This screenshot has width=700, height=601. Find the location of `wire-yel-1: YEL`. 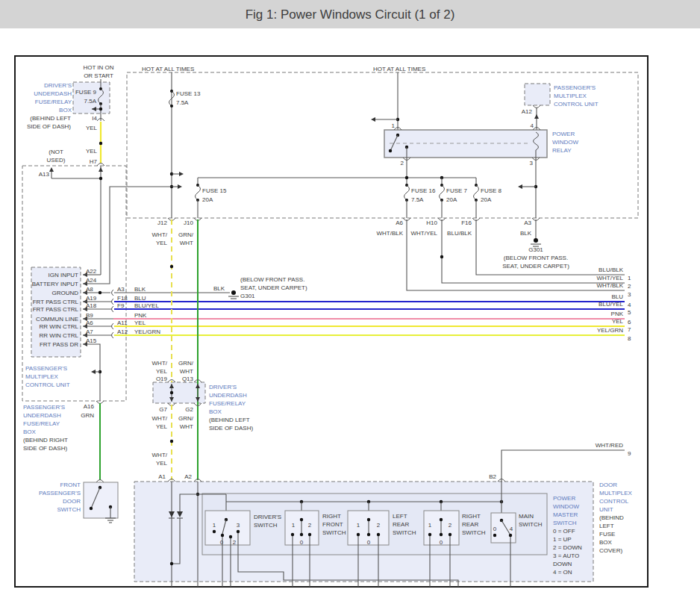

wire-yel-1: YEL is located at coordinates (92, 128).